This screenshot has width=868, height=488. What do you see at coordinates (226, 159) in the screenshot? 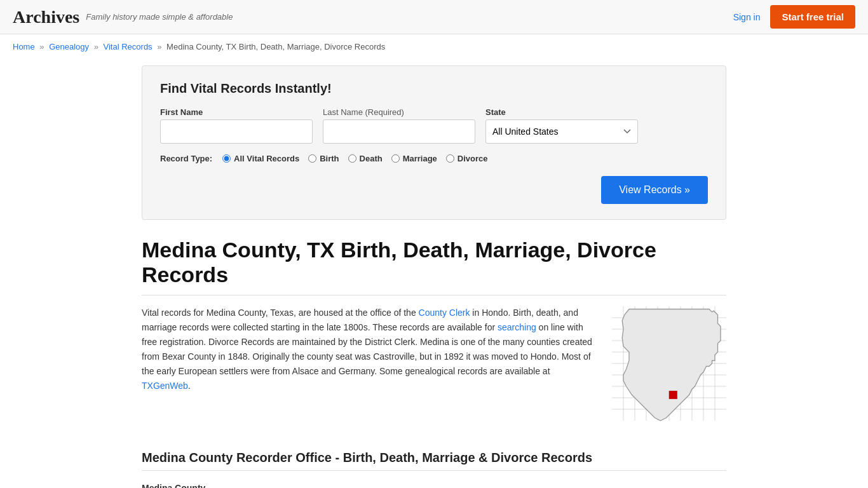
I see `record-type-all-radio` at bounding box center [226, 159].